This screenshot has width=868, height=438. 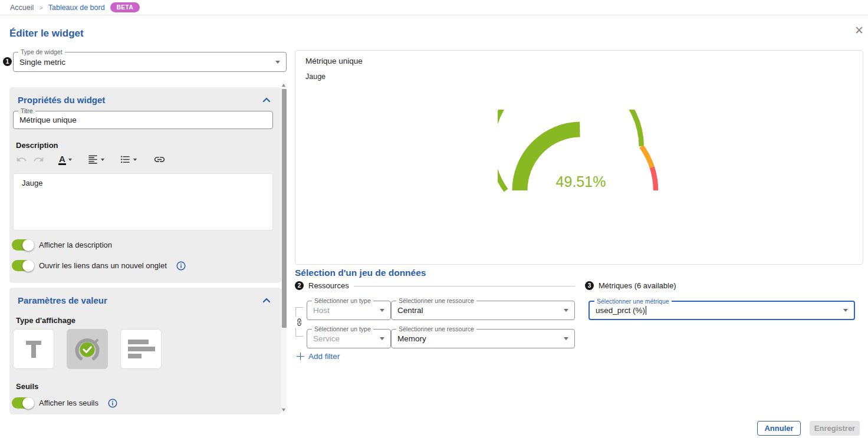 What do you see at coordinates (412, 338) in the screenshot?
I see `resource-value-2: Memory` at bounding box center [412, 338].